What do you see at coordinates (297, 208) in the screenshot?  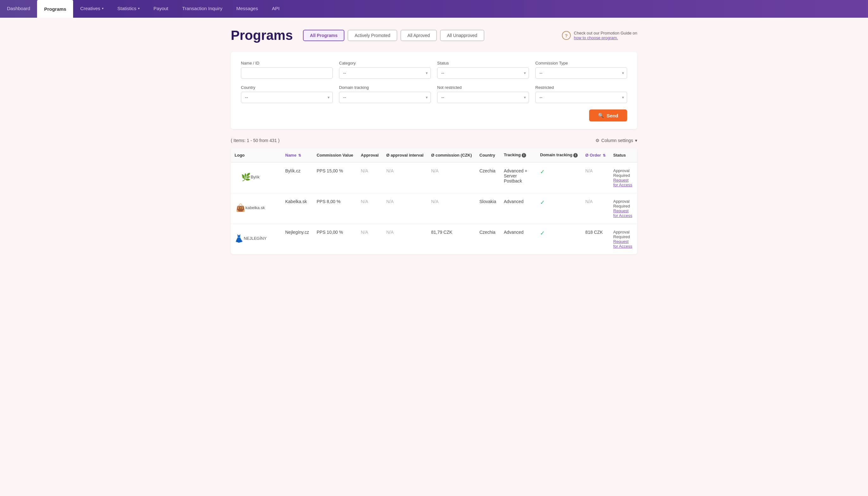 I see `cell-name-kabelka: Kabelka.sk` at bounding box center [297, 208].